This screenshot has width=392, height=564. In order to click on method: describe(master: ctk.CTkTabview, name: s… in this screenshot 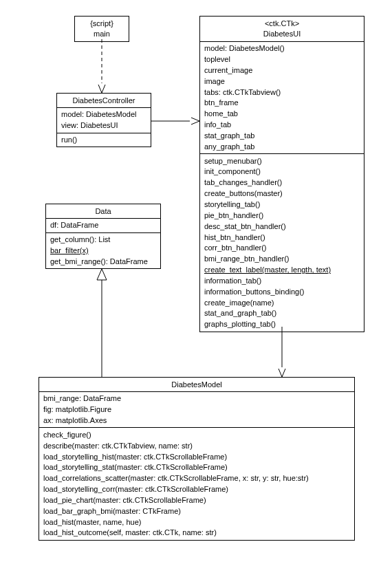, I will do `click(197, 446)`.